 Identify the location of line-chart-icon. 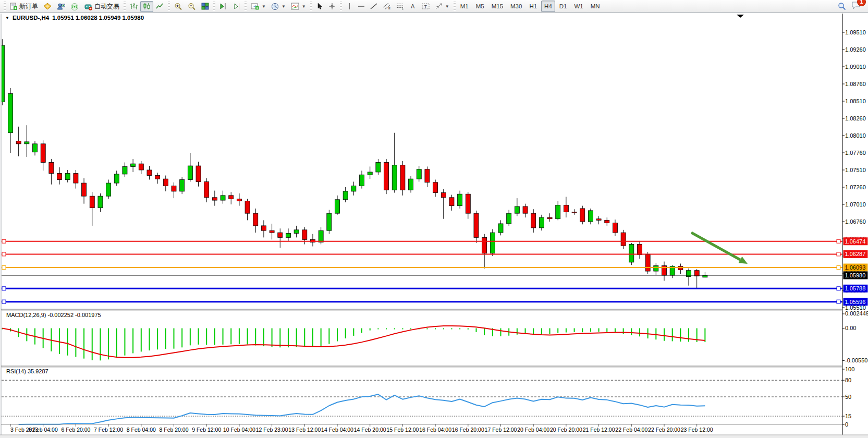
(160, 6).